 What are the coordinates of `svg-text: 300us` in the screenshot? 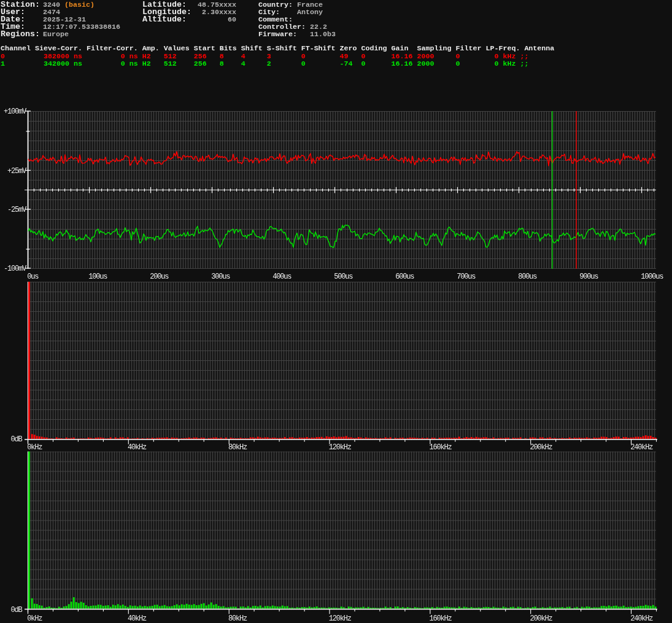 It's located at (221, 277).